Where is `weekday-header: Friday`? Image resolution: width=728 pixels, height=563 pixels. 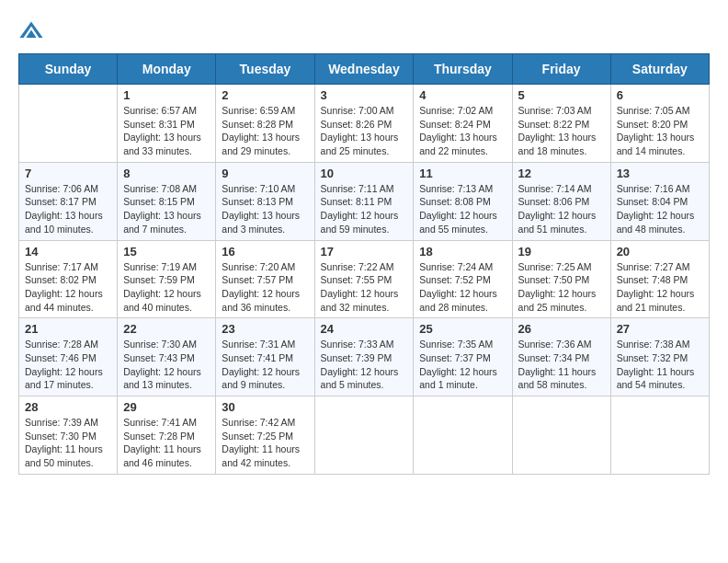
weekday-header: Friday is located at coordinates (561, 70).